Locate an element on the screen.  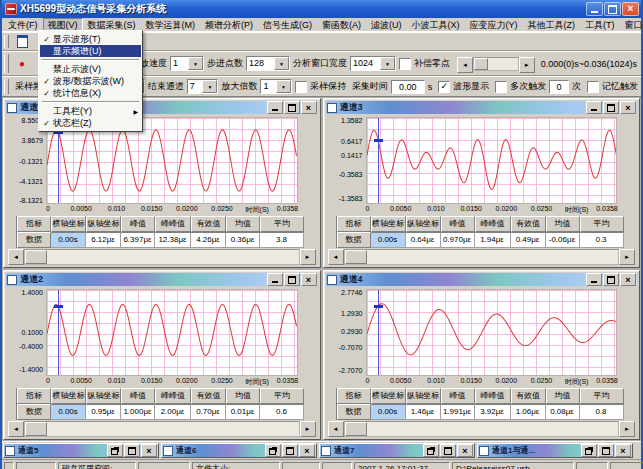
menu-item: ✓显示波形(T) is located at coordinates (90, 39).